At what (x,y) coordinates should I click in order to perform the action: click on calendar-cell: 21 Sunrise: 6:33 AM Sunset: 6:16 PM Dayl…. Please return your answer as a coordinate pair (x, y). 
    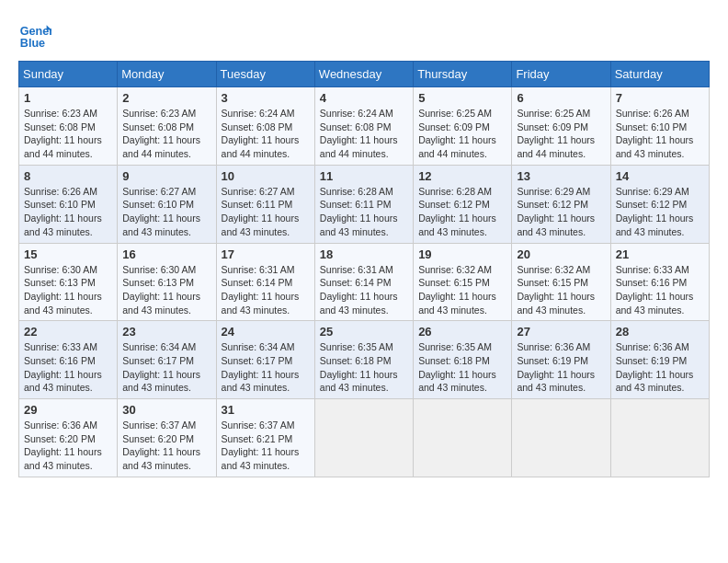
    Looking at the image, I should click on (660, 282).